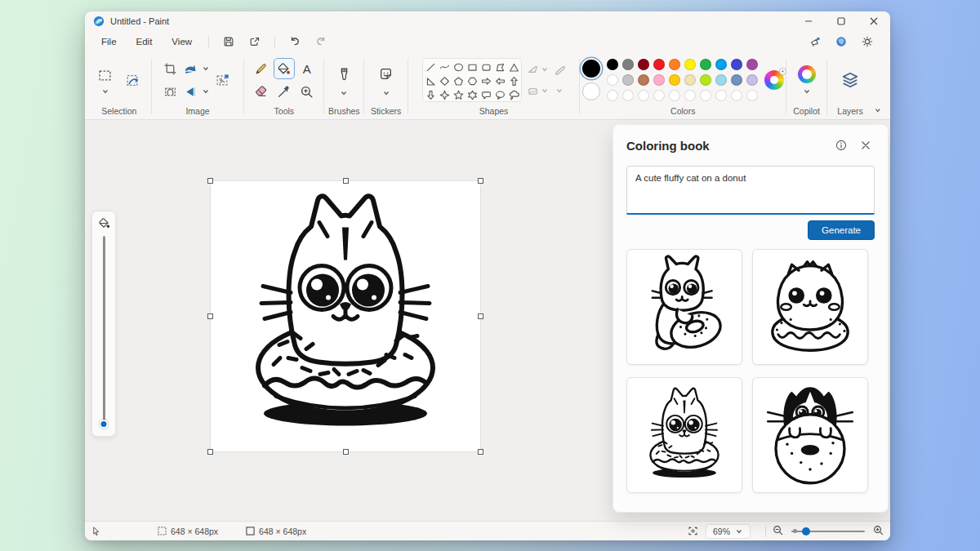 This screenshot has height=551, width=980. I want to click on brushes-dropdown-chevron-icon, so click(344, 93).